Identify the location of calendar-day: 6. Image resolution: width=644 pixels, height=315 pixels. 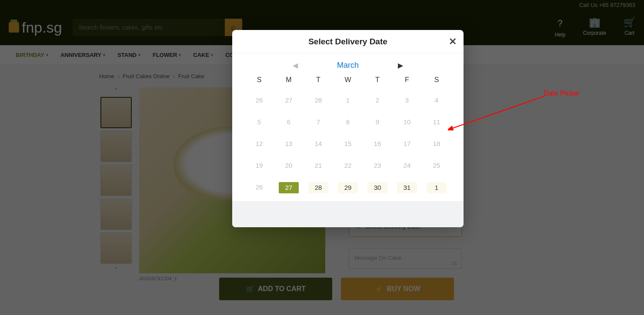
(289, 122).